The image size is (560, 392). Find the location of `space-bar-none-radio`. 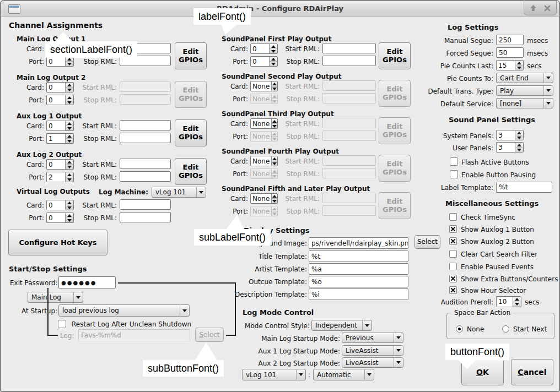

space-bar-none-radio is located at coordinates (460, 329).